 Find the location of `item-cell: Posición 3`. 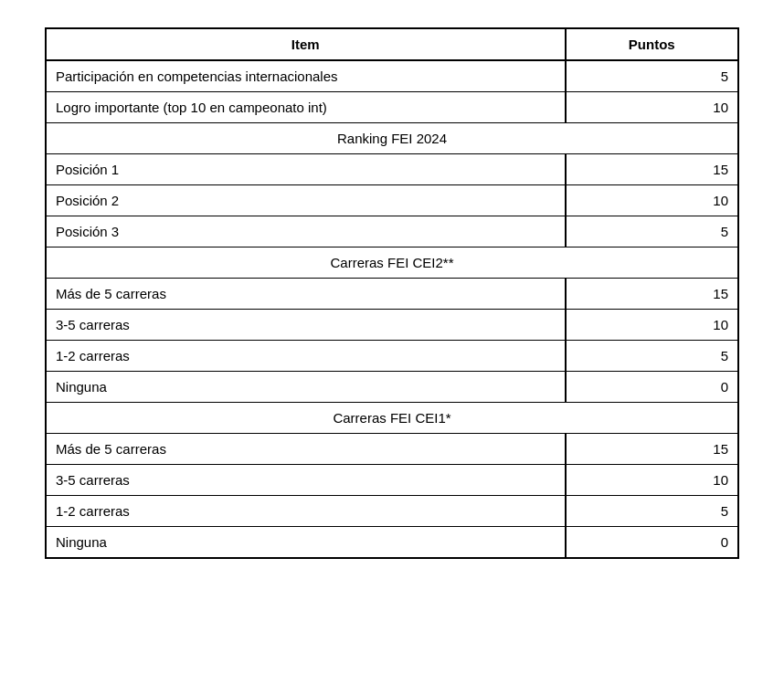

item-cell: Posición 3 is located at coordinates (305, 232).